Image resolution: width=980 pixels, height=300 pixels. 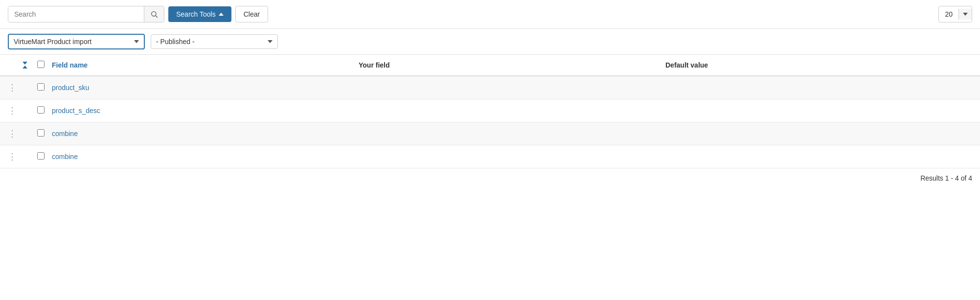 What do you see at coordinates (205, 88) in the screenshot?
I see `row-field-name: product_sku` at bounding box center [205, 88].